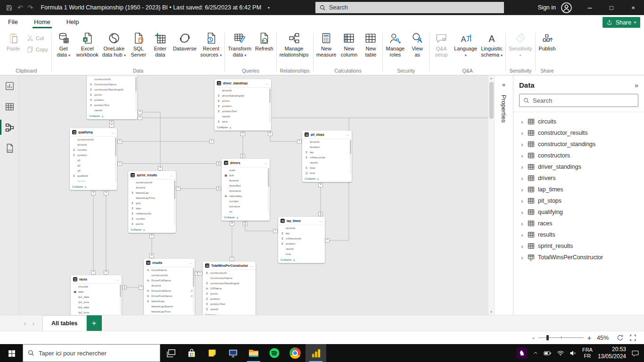 This screenshot has width=644, height=362. I want to click on ribbon-button-sql-server: SQLServer, so click(139, 45).